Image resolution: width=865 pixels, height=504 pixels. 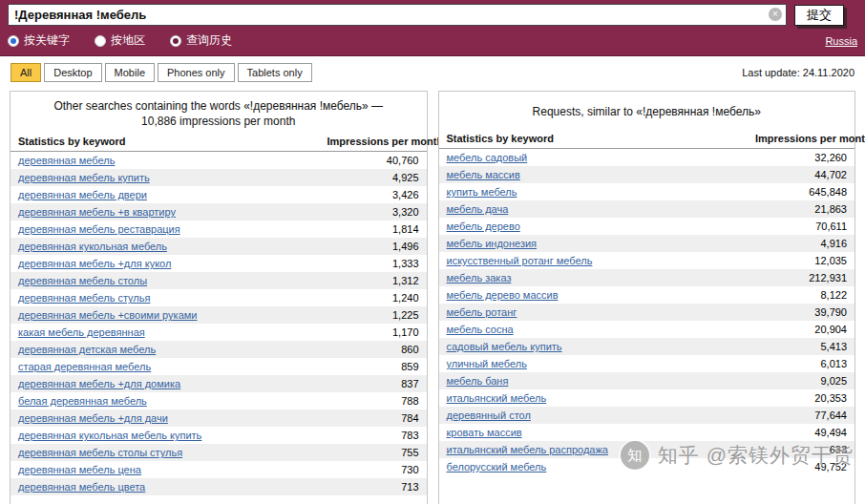 What do you see at coordinates (502, 295) in the screenshot?
I see `keyword-link: мебель дерево массив` at bounding box center [502, 295].